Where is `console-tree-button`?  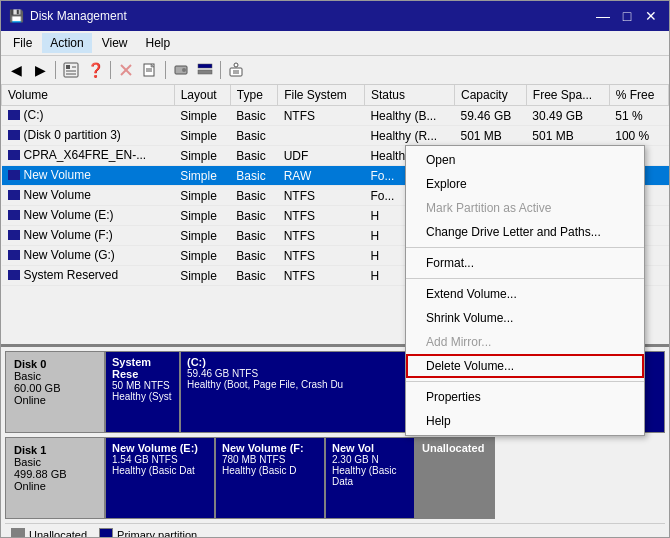
console-tree-button is located at coordinates (71, 70).